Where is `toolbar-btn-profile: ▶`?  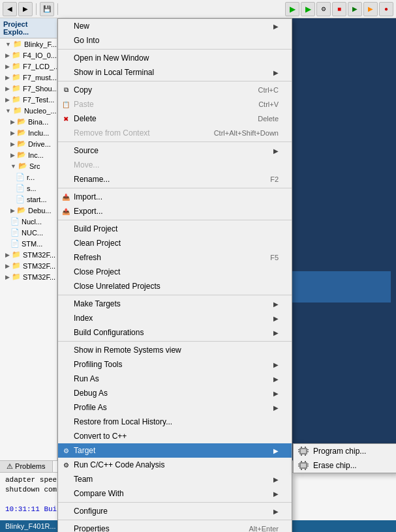
toolbar-btn-profile: ▶ is located at coordinates (355, 9).